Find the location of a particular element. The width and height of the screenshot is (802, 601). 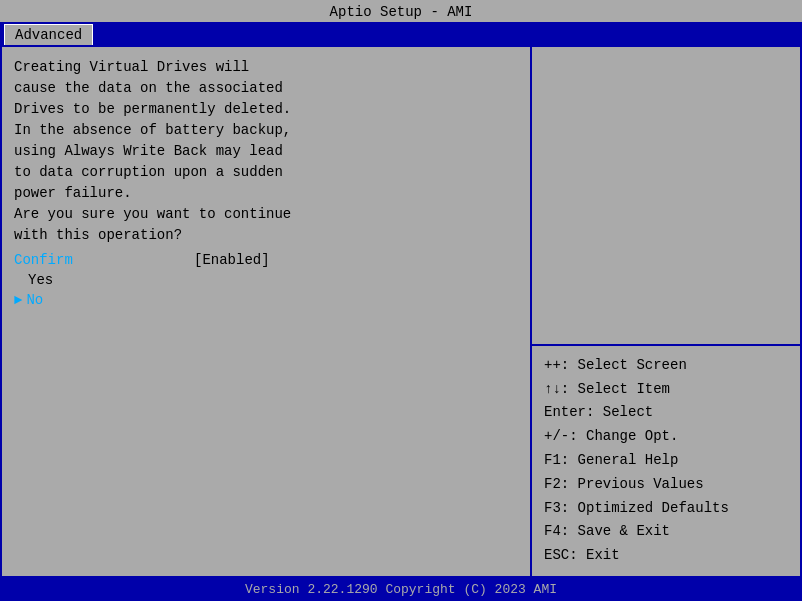

help-line: +/-: Change Opt. is located at coordinates (666, 437).